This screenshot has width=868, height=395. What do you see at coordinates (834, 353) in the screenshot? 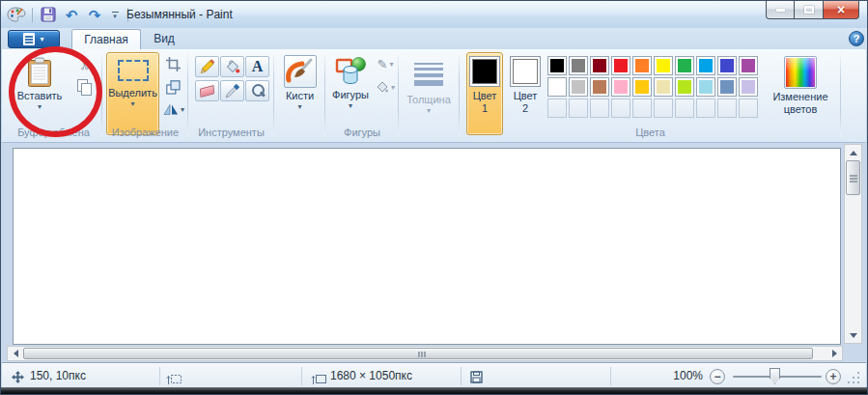
I see `scroll-right-button` at bounding box center [834, 353].